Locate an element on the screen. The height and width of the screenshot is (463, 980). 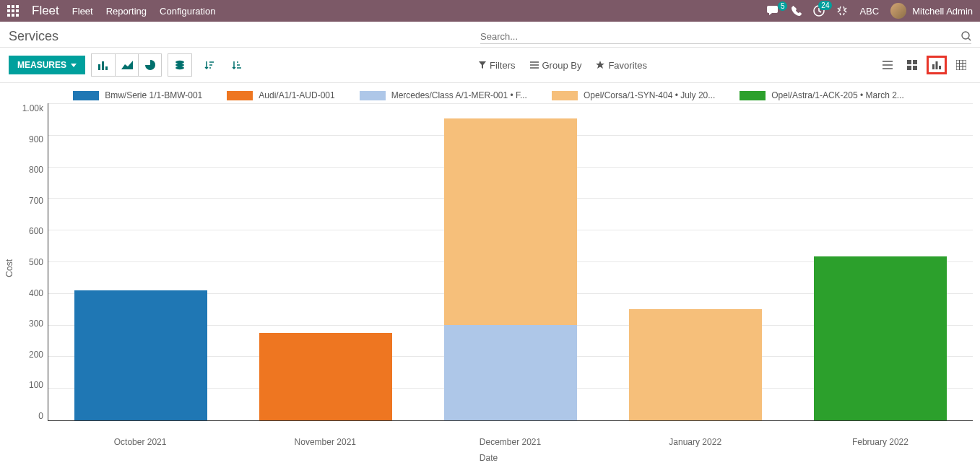
legend-label: Opel/Astra/1-ACK-205 • March 2... is located at coordinates (838, 95).